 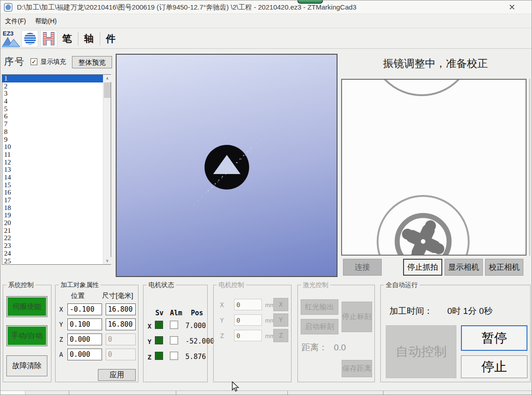 I want to click on motor-status-row: Y-52.000, so click(x=175, y=342).